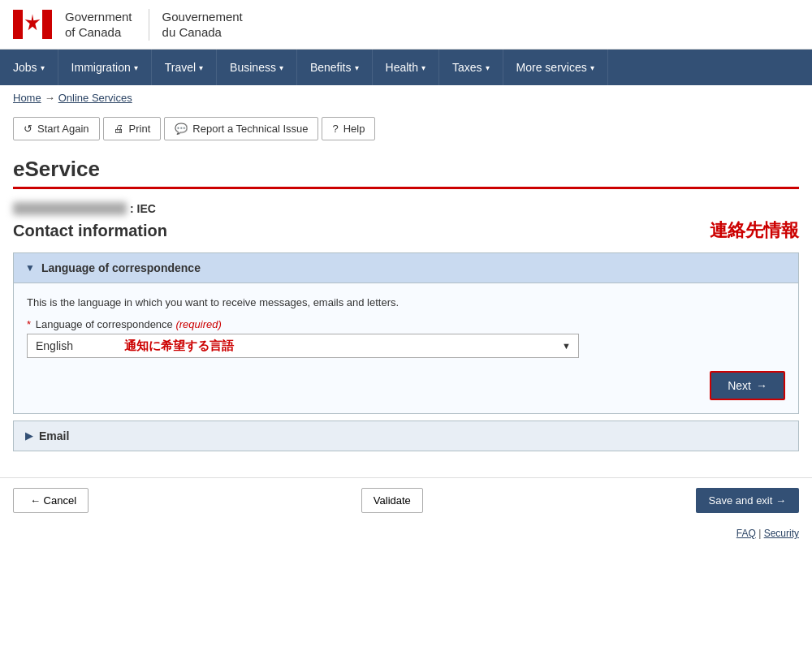 This screenshot has height=647, width=812. Describe the element at coordinates (181, 128) in the screenshot. I see `chat-icon: 💬` at that location.